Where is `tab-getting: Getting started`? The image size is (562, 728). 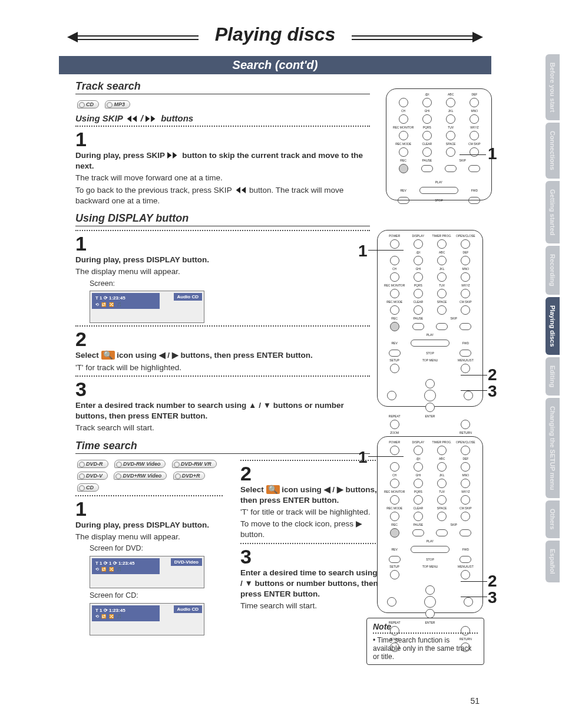
tab-getting: Getting started is located at coordinates (553, 212).